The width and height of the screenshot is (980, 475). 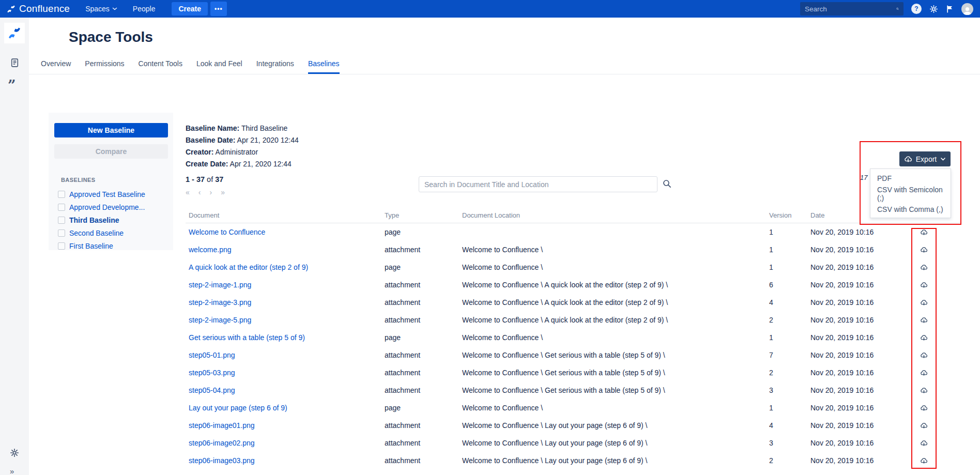 What do you see at coordinates (38, 9) in the screenshot?
I see `confluence-logo: Confluence` at bounding box center [38, 9].